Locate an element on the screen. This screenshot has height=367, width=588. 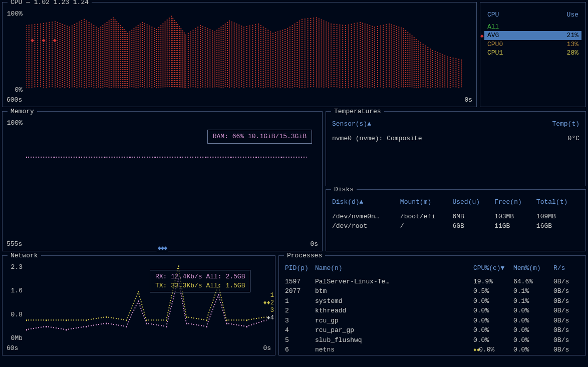
temp-row: nvme0 (nvme): Composite 0°C is located at coordinates (456, 139).